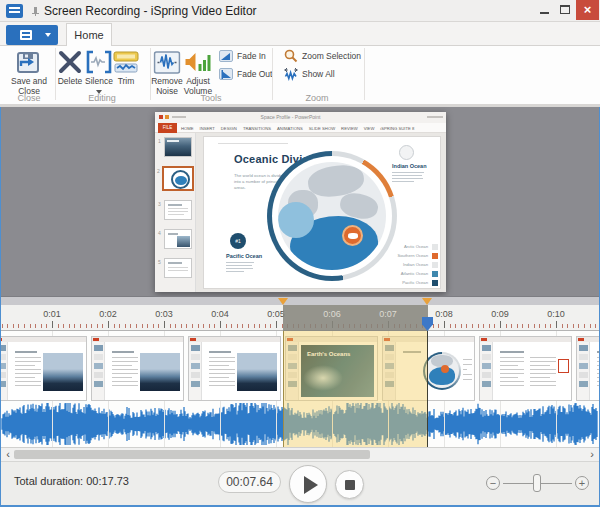  I want to click on chevron-down-icon, so click(48, 36).